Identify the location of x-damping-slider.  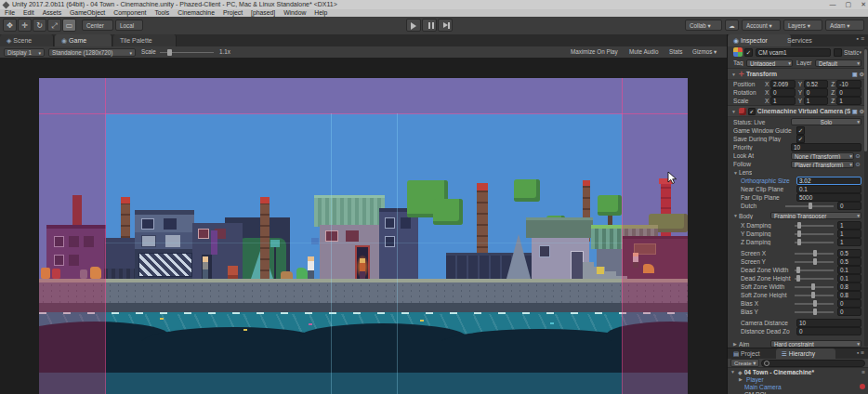
(814, 226).